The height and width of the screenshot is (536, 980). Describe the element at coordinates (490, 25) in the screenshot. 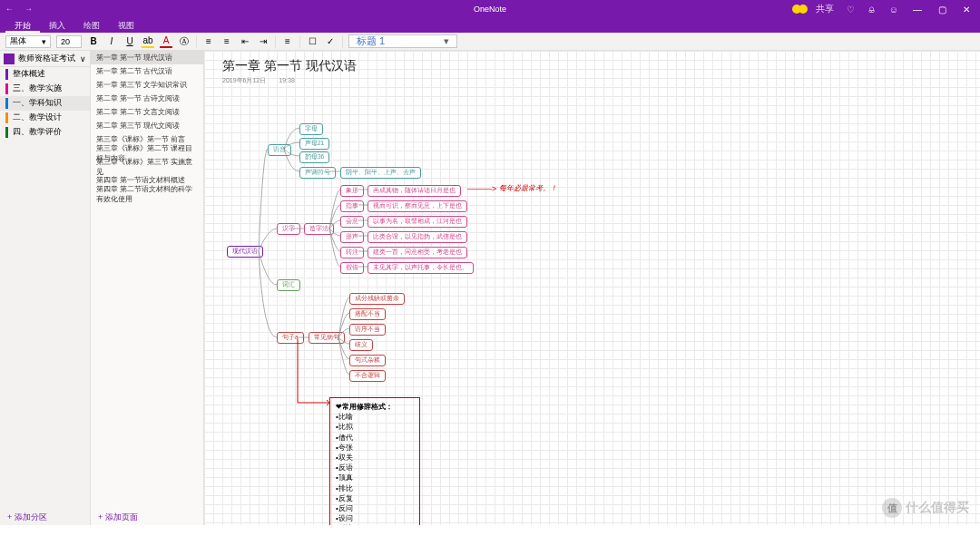

I see `ribbon-tabs: 开始 插入 绘图 视图` at that location.